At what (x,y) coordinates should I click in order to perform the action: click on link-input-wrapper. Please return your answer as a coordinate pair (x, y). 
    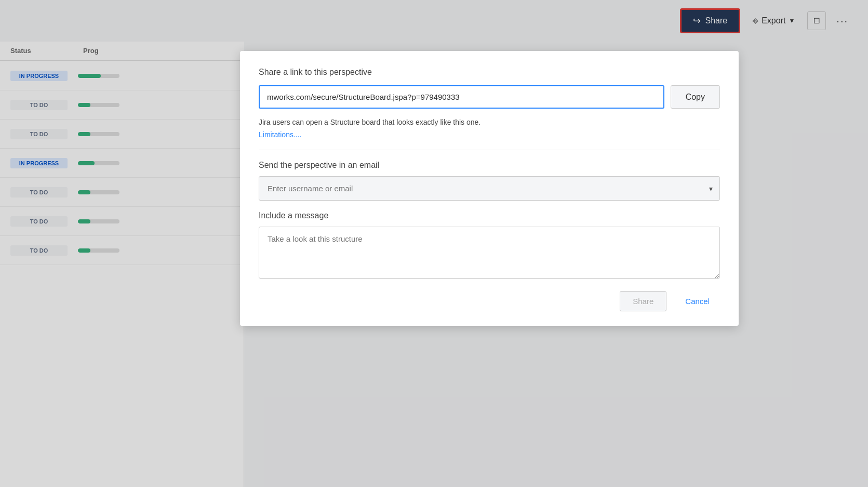
    Looking at the image, I should click on (461, 97).